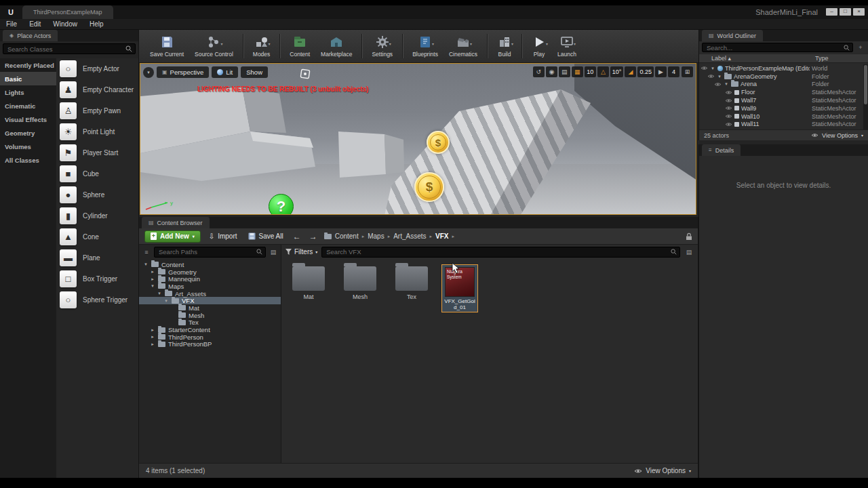 The height and width of the screenshot is (488, 868). Describe the element at coordinates (98, 300) in the screenshot. I see `placeable-sphere-trigger: ○Sphere Trigger` at that location.